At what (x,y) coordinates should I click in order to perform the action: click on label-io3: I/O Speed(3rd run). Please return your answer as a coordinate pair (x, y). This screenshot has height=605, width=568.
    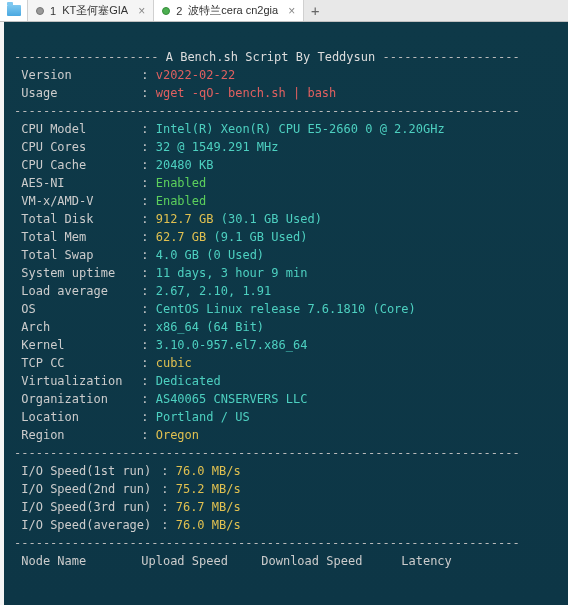
    Looking at the image, I should click on (91, 507).